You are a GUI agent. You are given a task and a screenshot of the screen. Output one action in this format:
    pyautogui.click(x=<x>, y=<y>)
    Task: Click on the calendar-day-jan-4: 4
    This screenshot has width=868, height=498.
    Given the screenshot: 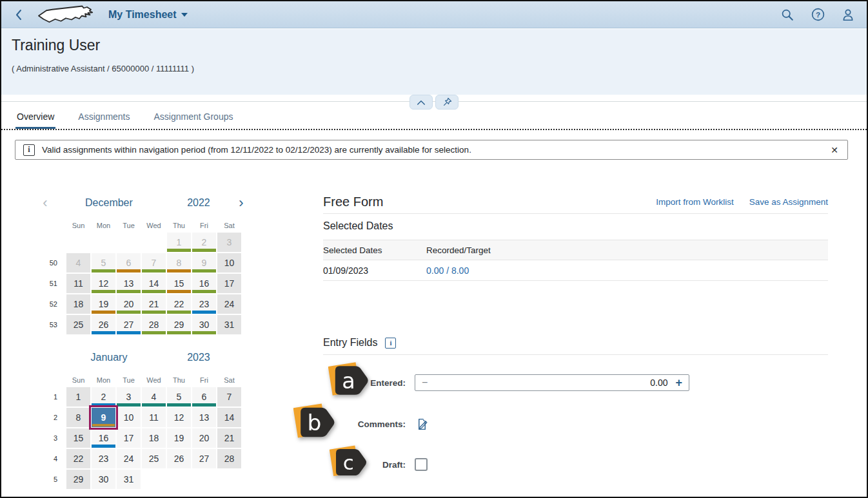 What is the action you would take?
    pyautogui.click(x=153, y=397)
    